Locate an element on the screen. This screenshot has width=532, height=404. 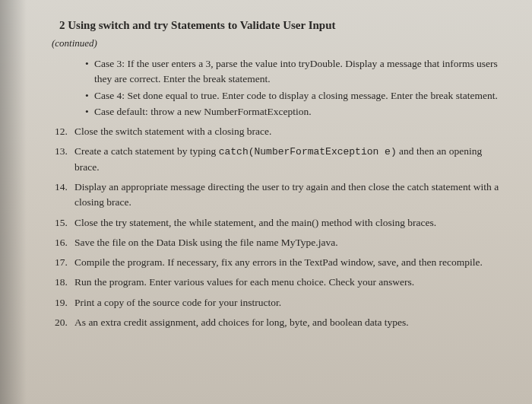
item-number: 14. is located at coordinates (65, 195).